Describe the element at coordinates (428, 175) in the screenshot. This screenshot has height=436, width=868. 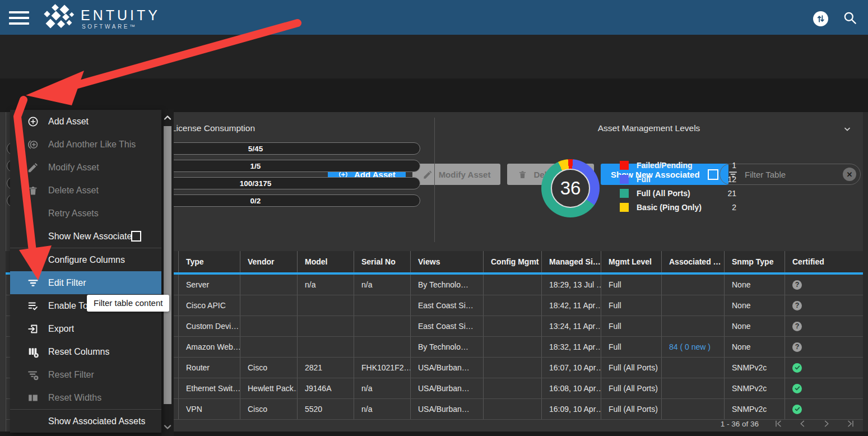
I see `pencil-icon` at that location.